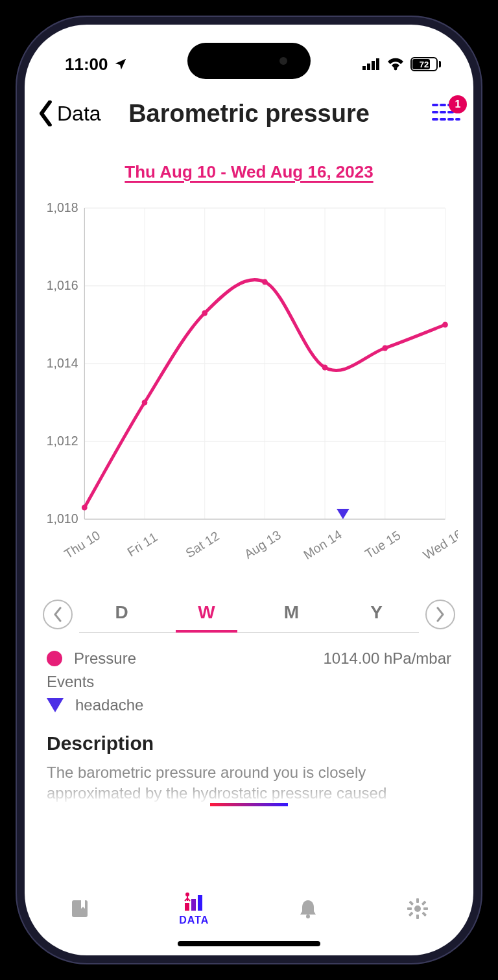 The height and width of the screenshot is (980, 498). What do you see at coordinates (62, 519) in the screenshot?
I see `svg-text: 1,010` at bounding box center [62, 519].